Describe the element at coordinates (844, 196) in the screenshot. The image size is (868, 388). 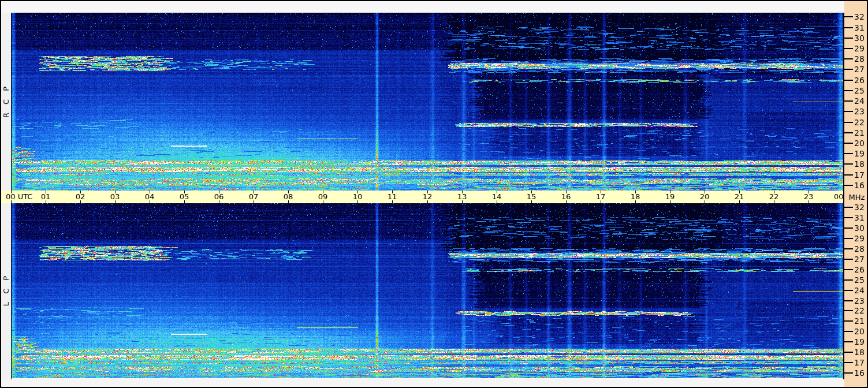
I see `frequency-axis-line` at that location.